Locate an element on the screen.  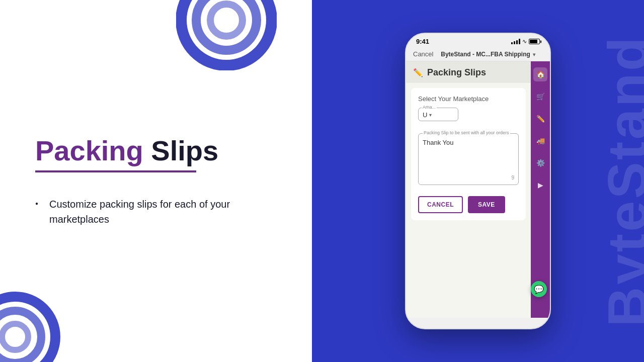
textarea-field-label: Packing Slip to be sent with all your or… is located at coordinates (466, 133).